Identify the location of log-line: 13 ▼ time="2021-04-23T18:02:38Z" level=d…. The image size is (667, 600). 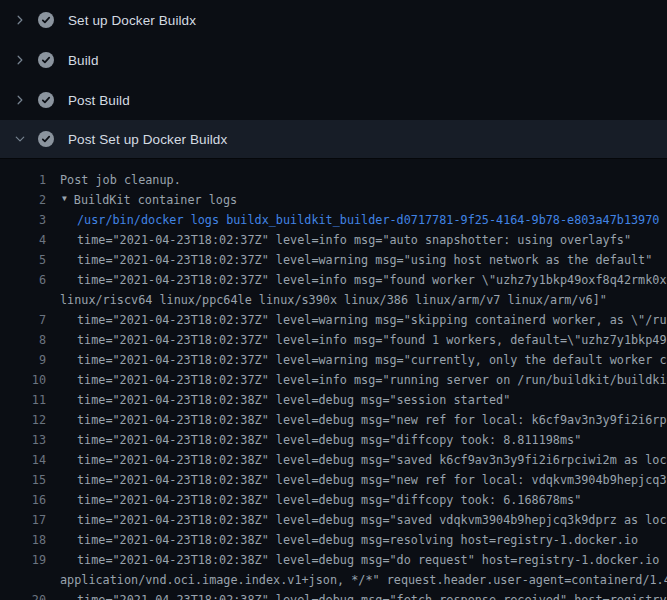
(334, 440).